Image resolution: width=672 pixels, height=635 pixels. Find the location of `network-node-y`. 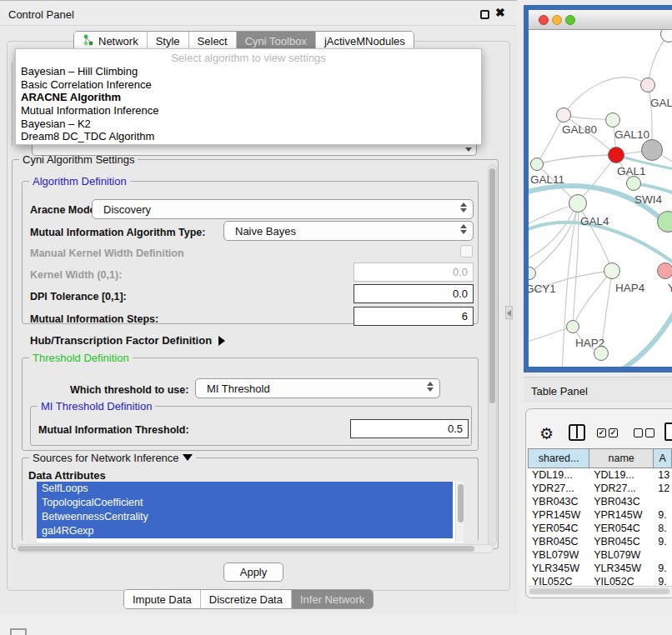

network-node-y is located at coordinates (664, 271).